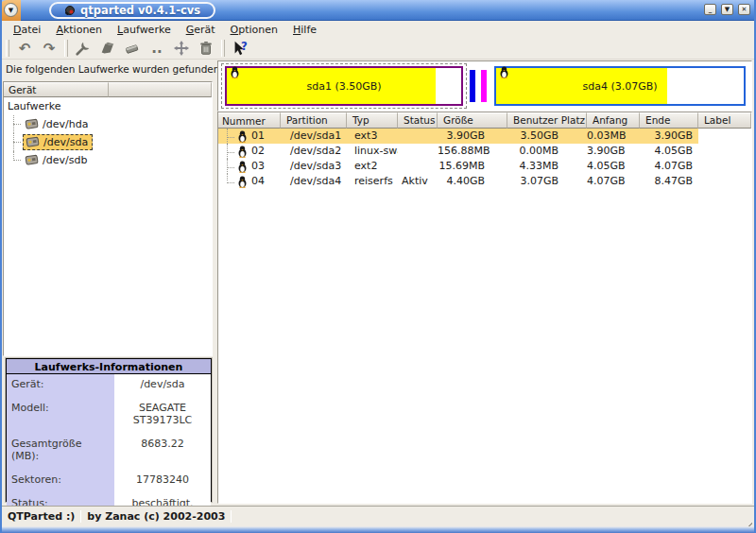  Describe the element at coordinates (745, 9) in the screenshot. I see `close-button: ✕` at that location.